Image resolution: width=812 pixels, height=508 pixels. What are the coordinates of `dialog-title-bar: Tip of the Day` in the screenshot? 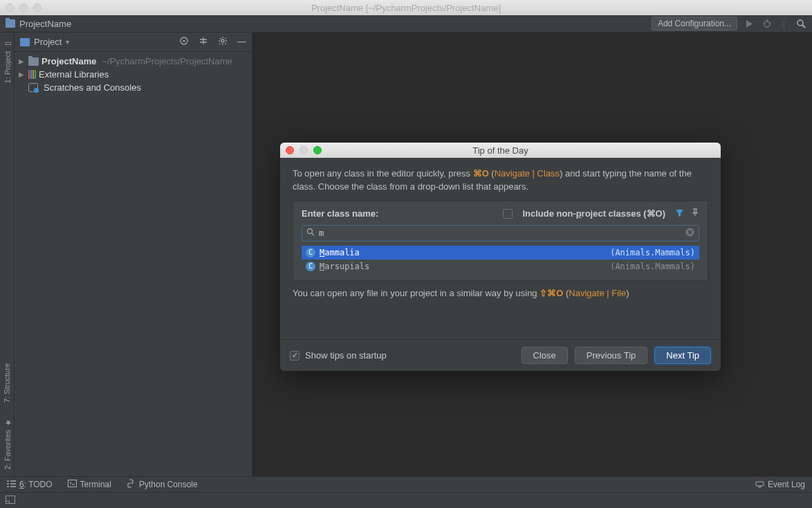 It's located at (501, 150).